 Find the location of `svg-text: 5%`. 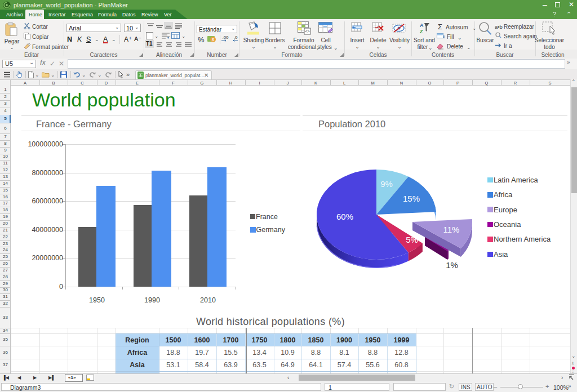

svg-text: 5% is located at coordinates (412, 240).